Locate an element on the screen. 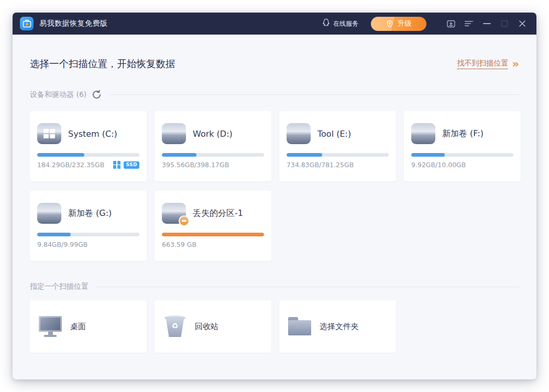 The width and height of the screenshot is (549, 392). drive-card-bottom: 9.92GB/10.00GB is located at coordinates (462, 165).